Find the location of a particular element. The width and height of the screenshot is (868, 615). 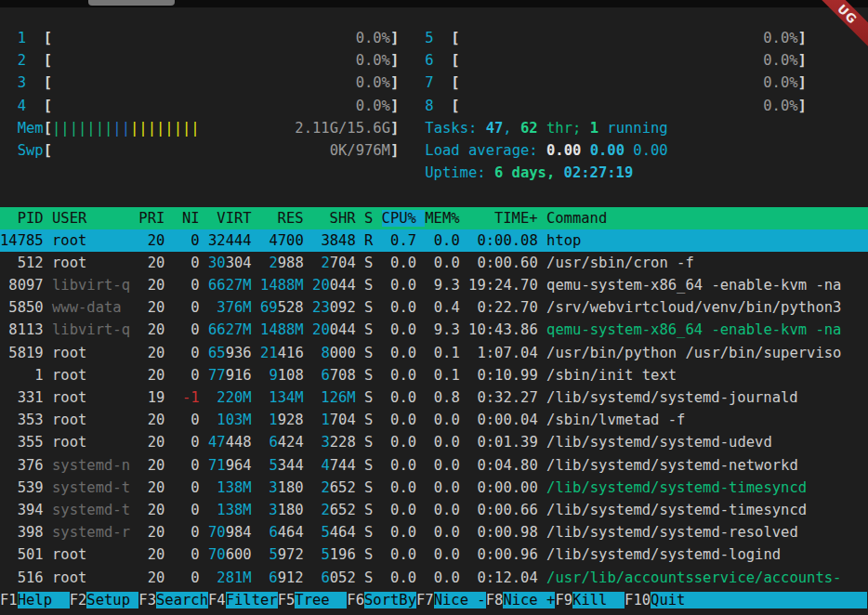

fkey-key-label: F1 is located at coordinates (9, 600).